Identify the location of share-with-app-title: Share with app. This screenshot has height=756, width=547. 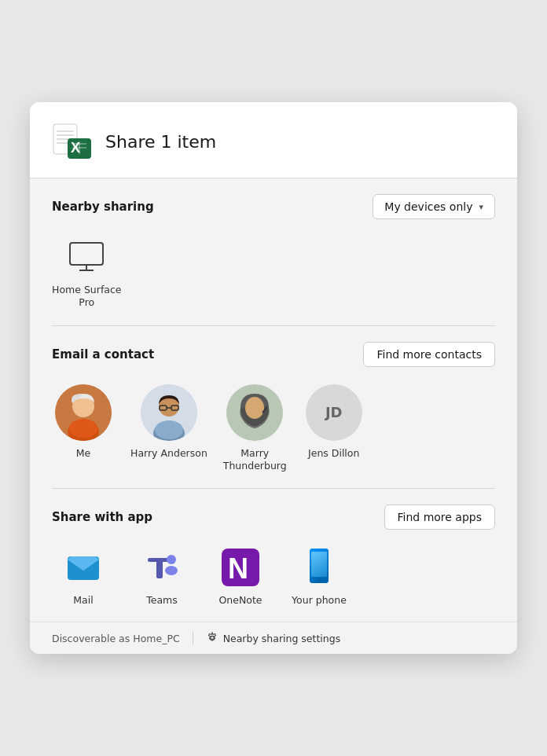
(102, 517).